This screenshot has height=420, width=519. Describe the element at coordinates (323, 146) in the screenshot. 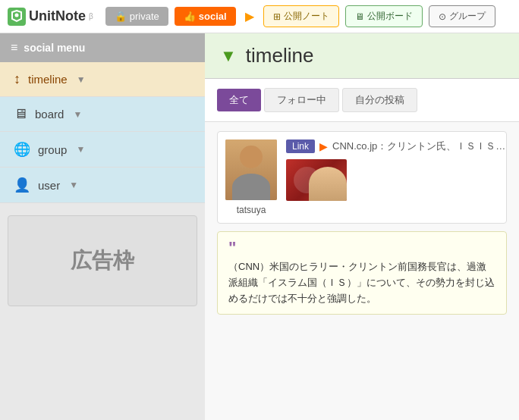

I see `link-arrow: ▶` at that location.